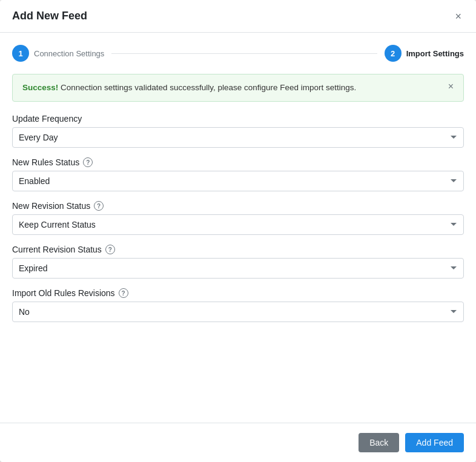 This screenshot has height=462, width=476. I want to click on modal-title: Add New Feed, so click(50, 16).